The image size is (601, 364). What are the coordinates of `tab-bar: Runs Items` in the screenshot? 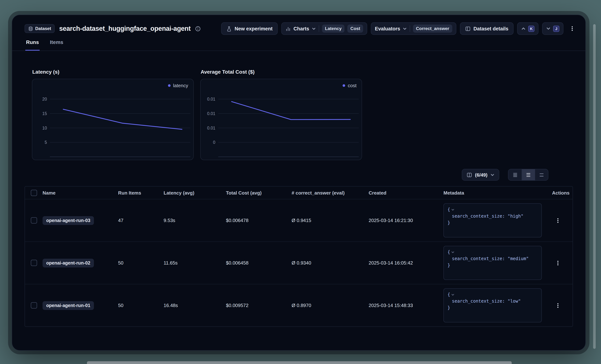 It's located at (301, 43).